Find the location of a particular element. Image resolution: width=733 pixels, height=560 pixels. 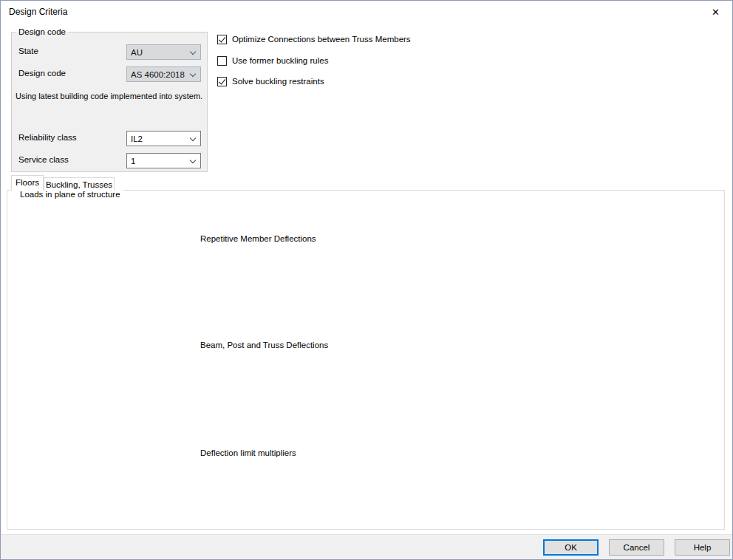

title-bar: Design Criteria is located at coordinates (366, 12).